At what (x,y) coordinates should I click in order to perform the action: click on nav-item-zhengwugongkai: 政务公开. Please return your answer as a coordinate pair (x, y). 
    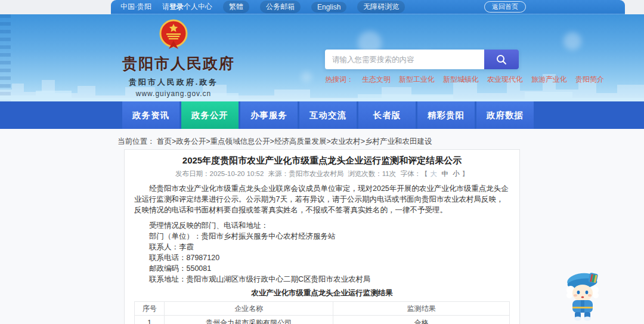
    Looking at the image, I should click on (210, 115).